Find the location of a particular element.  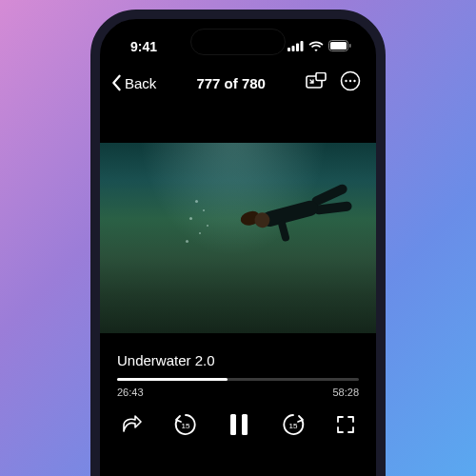

cellular-icon is located at coordinates (295, 47).